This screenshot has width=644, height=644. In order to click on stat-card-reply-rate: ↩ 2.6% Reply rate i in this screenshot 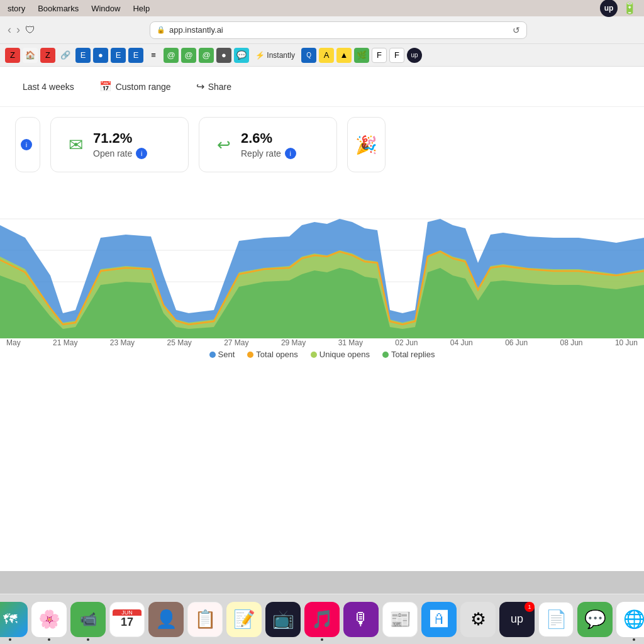, I will do `click(268, 145)`.